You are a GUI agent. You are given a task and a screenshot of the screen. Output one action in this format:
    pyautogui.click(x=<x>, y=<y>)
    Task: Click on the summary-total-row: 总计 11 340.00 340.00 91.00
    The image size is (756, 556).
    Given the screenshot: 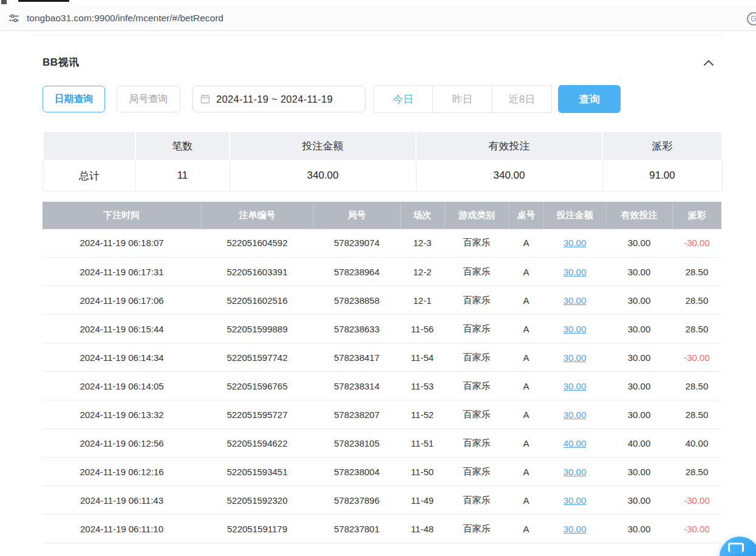 What is the action you would take?
    pyautogui.click(x=383, y=176)
    